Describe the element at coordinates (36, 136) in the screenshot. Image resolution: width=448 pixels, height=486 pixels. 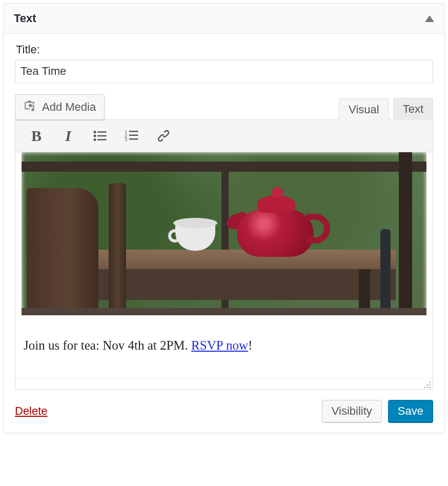
I see `bold-button: B` at that location.